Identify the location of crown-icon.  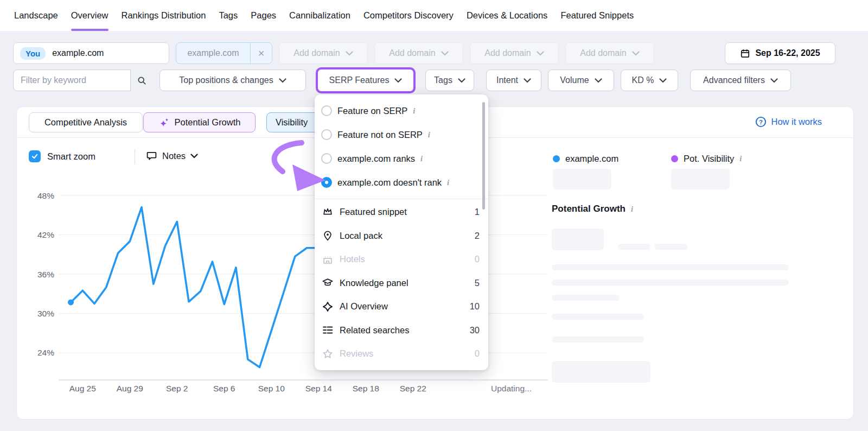
(328, 212).